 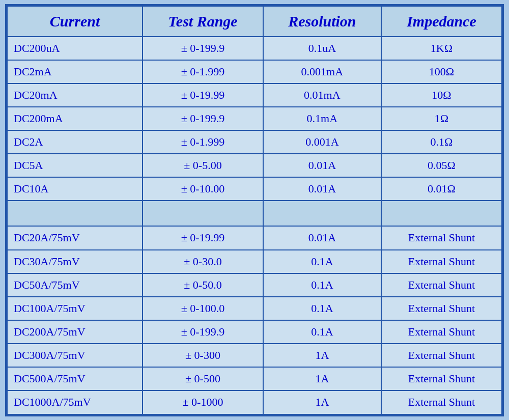 I want to click on table-row: DC20mA± 0-19.990.01mA10Ω, so click(x=254, y=95).